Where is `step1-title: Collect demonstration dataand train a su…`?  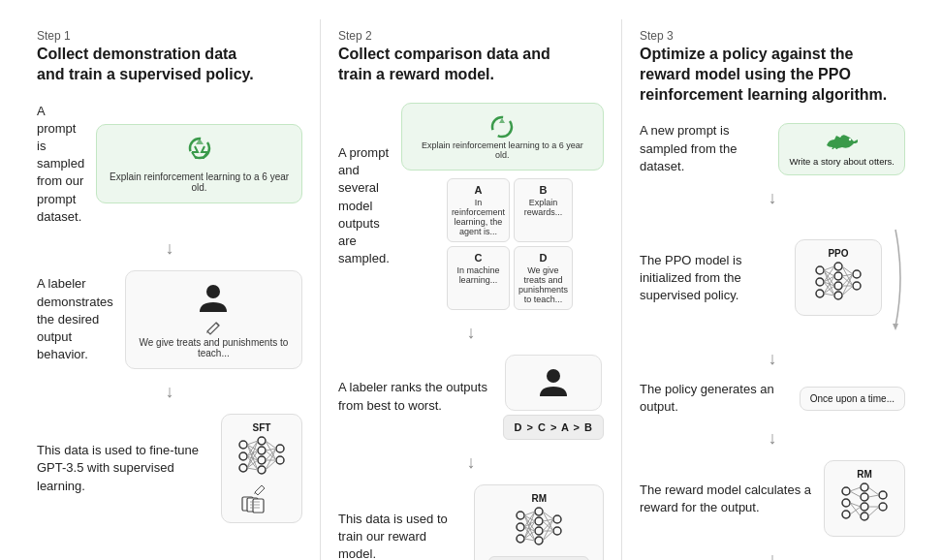 step1-title: Collect demonstration dataand train a su… is located at coordinates (170, 65).